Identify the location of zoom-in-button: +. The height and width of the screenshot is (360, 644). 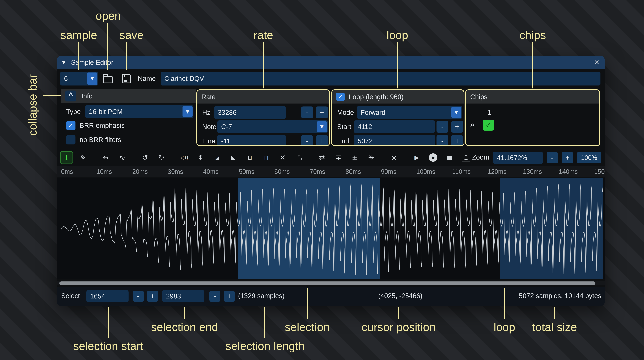
(568, 158).